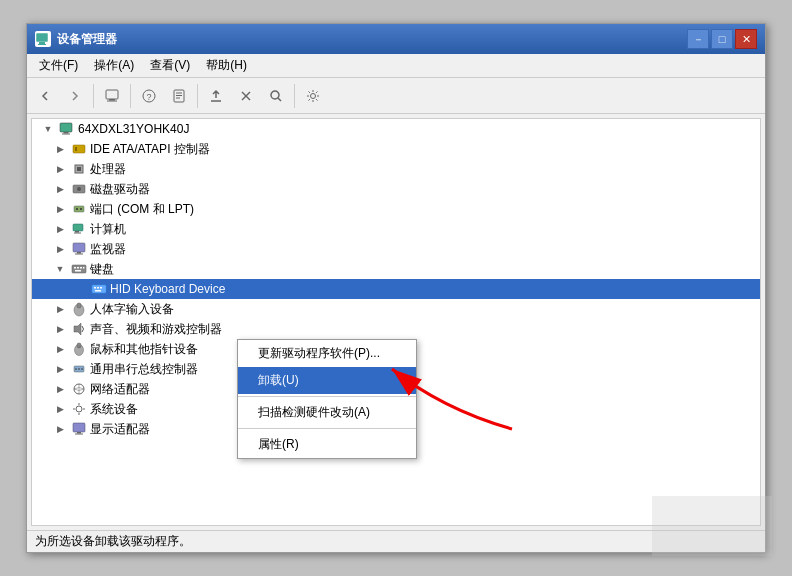 The height and width of the screenshot is (576, 792). What do you see at coordinates (396, 309) in the screenshot?
I see `tree-node-hid-input: ▶ 人体字输入设备` at bounding box center [396, 309].